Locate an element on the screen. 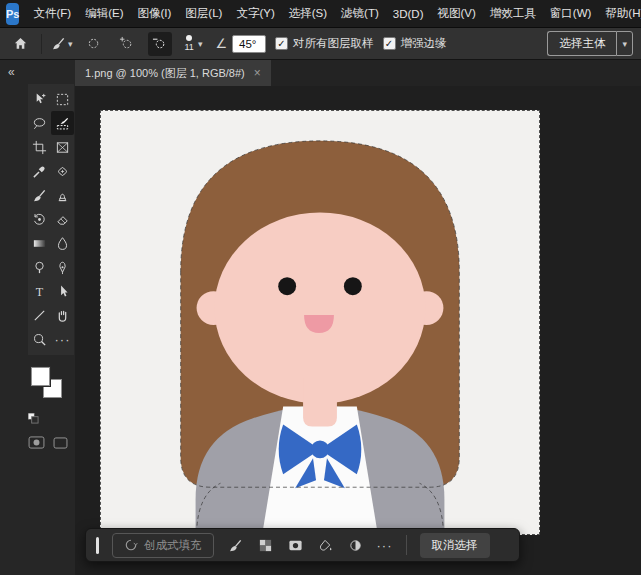 This screenshot has height=575, width=641. menu-item: 帮助(H) is located at coordinates (620, 14).